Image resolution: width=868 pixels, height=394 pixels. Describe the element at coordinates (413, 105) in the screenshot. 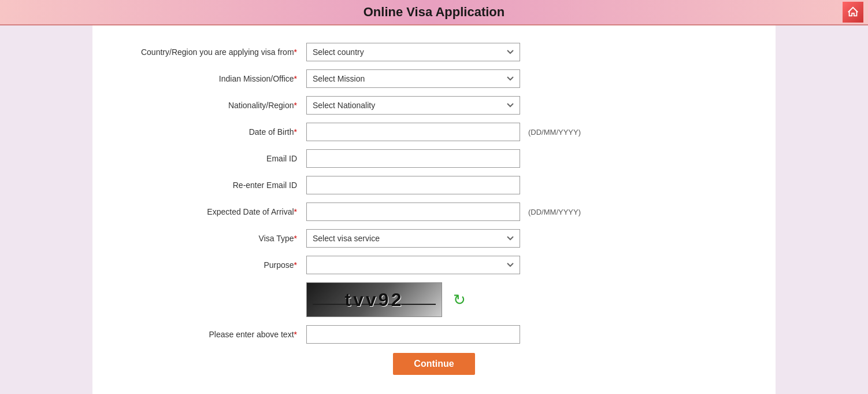

I see `select-nationality: Select Nationality` at that location.